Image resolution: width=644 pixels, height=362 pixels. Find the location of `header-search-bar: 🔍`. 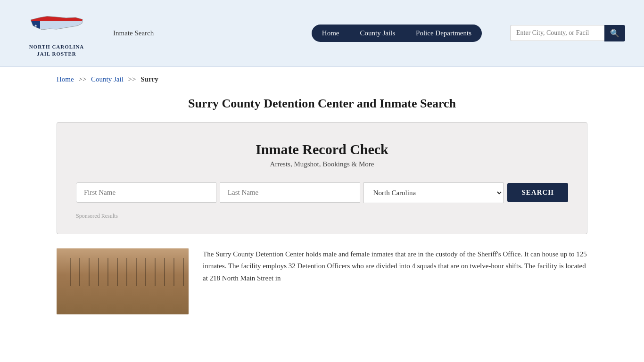

header-search-bar: 🔍 is located at coordinates (568, 33).